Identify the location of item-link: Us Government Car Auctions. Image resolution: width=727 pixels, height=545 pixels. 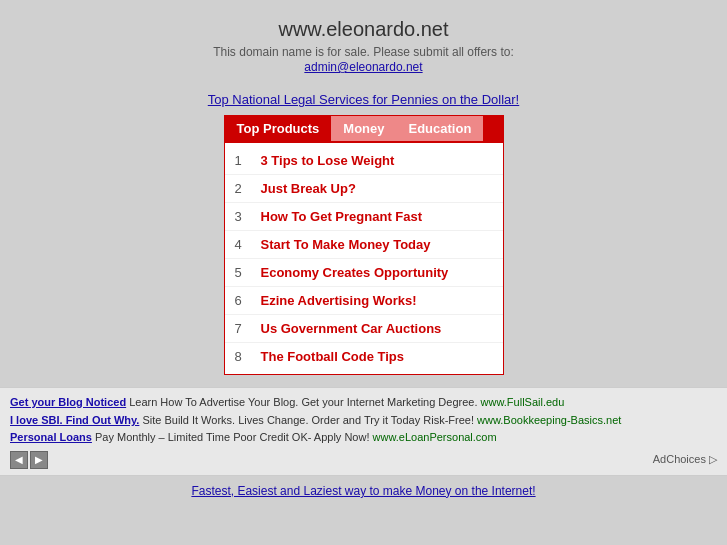
(352, 328).